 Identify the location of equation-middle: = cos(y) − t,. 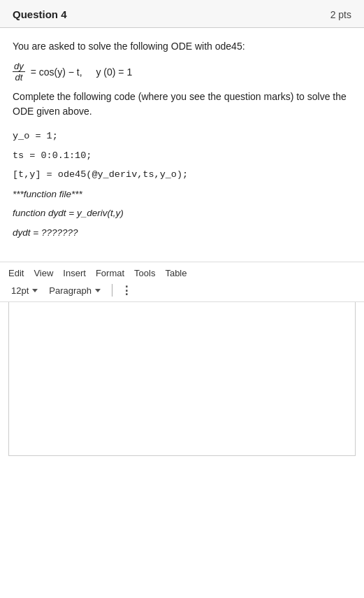
(57, 72).